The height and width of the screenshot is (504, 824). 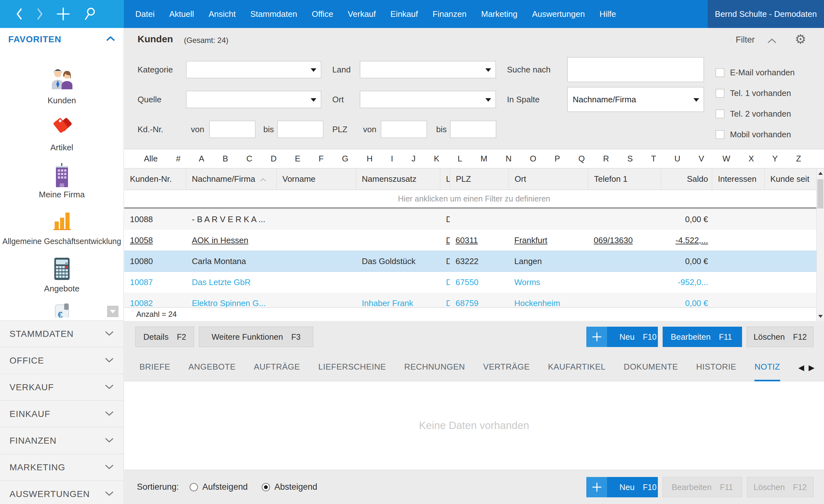 What do you see at coordinates (249, 159) in the screenshot?
I see `alpha-filter-c: C` at bounding box center [249, 159].